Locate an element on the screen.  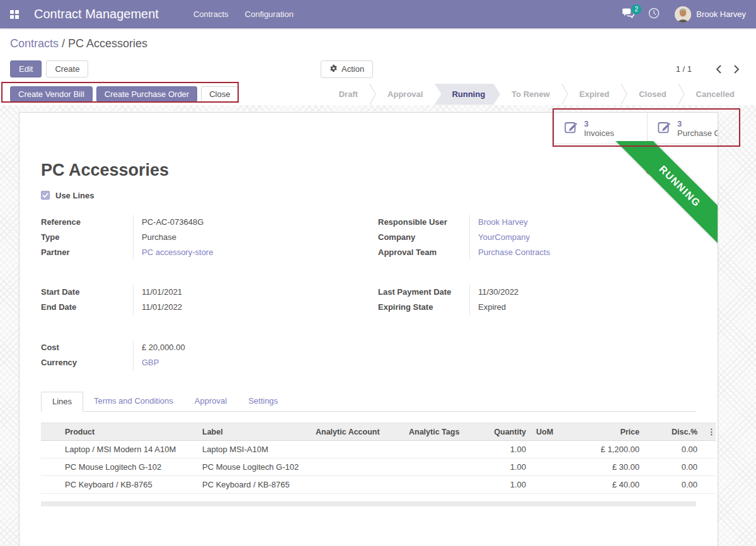
cell-product: PC Keyboard / KB-8765 is located at coordinates (129, 485).